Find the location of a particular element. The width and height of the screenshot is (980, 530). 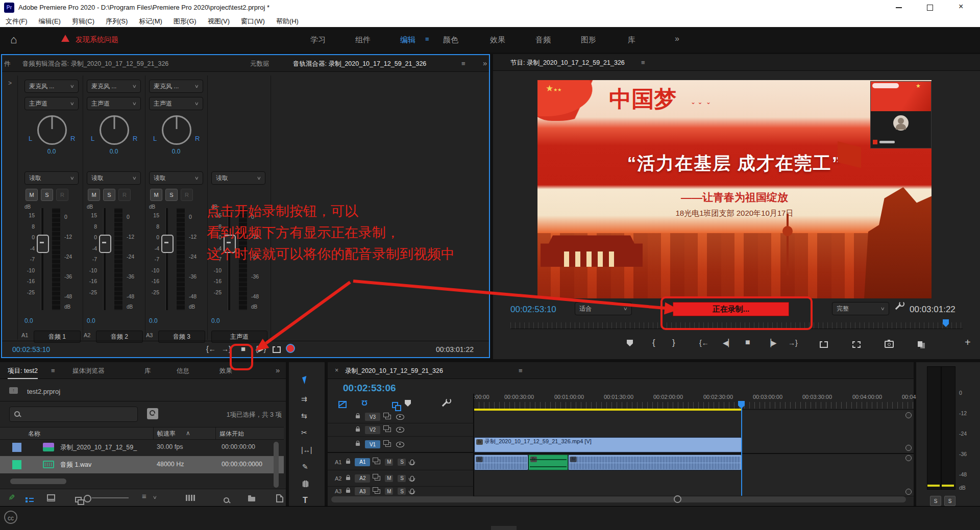

tab-effects: 效果 is located at coordinates (226, 371).